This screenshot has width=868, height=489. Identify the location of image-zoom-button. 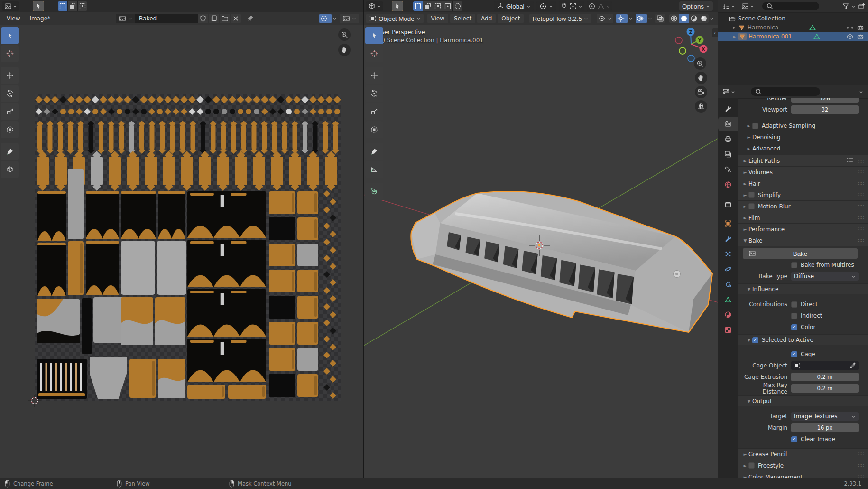
(344, 35).